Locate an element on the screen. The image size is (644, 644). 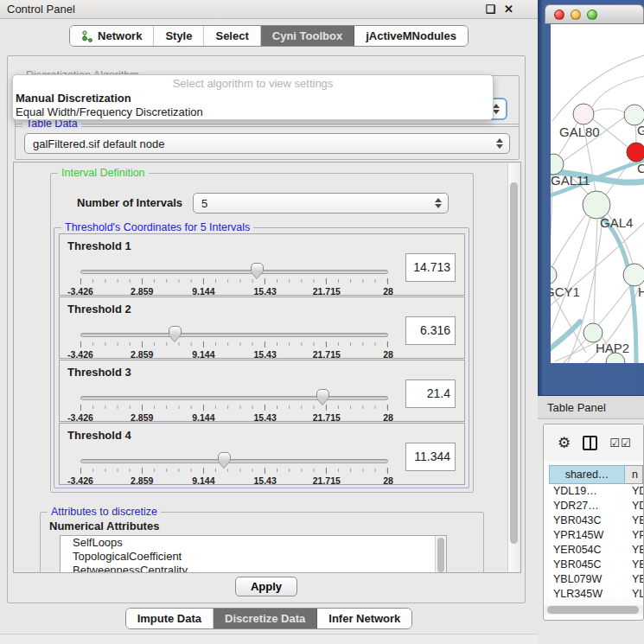
tab-select: Select is located at coordinates (232, 36).